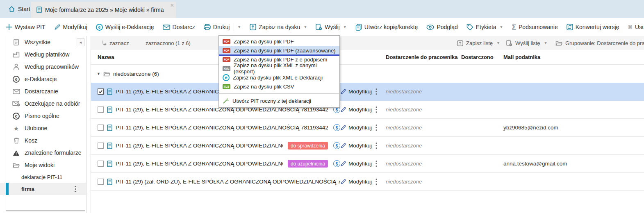 The height and width of the screenshot is (213, 644). Describe the element at coordinates (71, 27) in the screenshot. I see `modyfikuj-button: Modyfikuj` at that location.